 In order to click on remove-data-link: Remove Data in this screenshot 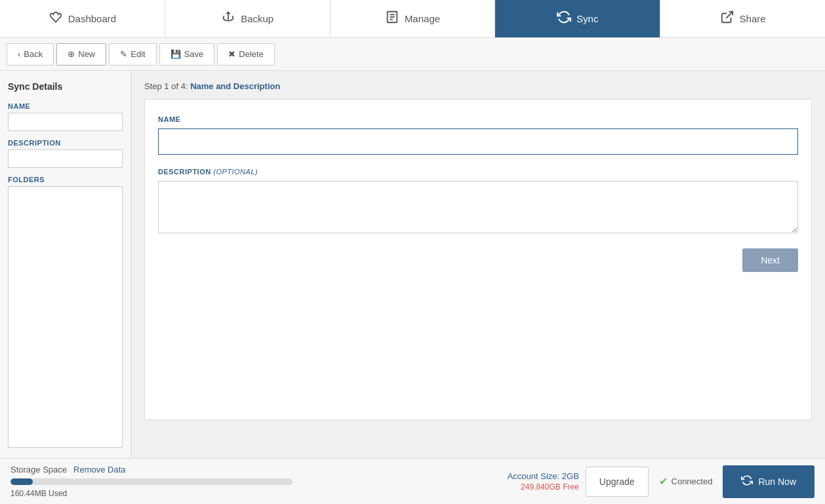, I will do `click(100, 469)`.